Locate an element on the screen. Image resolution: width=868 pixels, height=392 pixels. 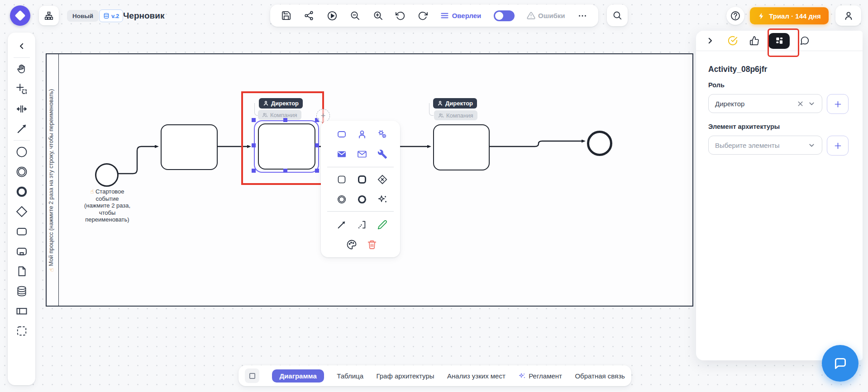
global-connect-tool is located at coordinates (22, 129).